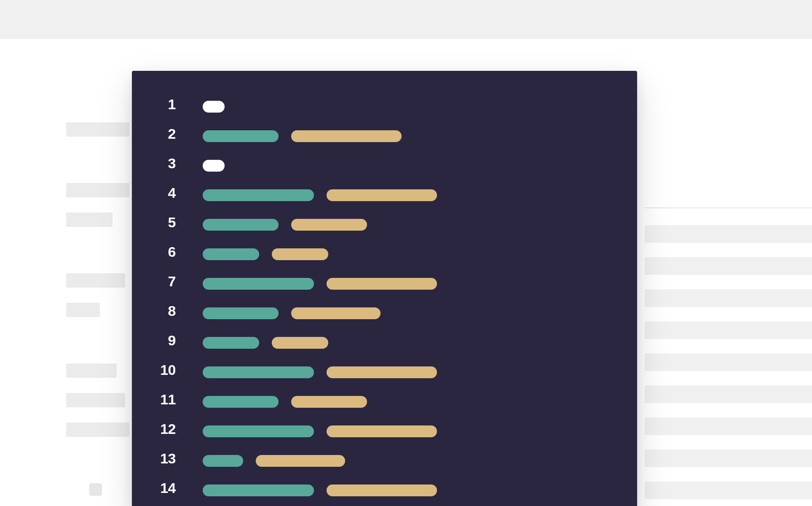 The width and height of the screenshot is (812, 506). What do you see at coordinates (384, 284) in the screenshot?
I see `code-line: 7` at bounding box center [384, 284].